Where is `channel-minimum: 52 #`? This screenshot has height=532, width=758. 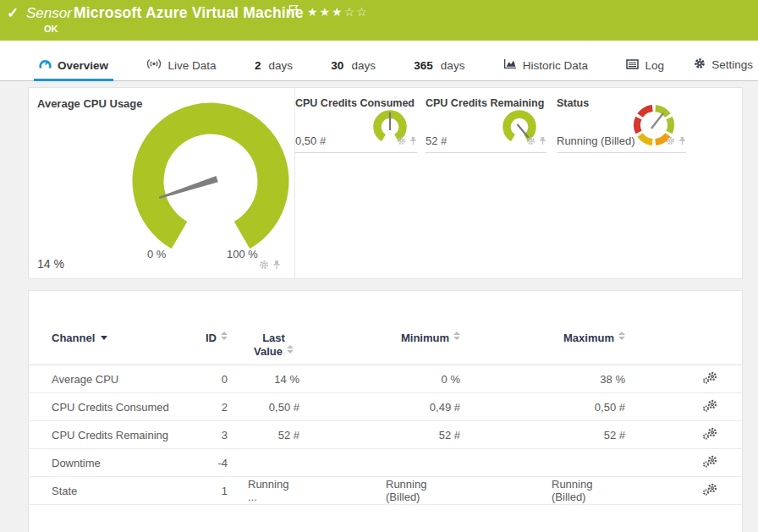 channel-minimum: 52 # is located at coordinates (380, 435).